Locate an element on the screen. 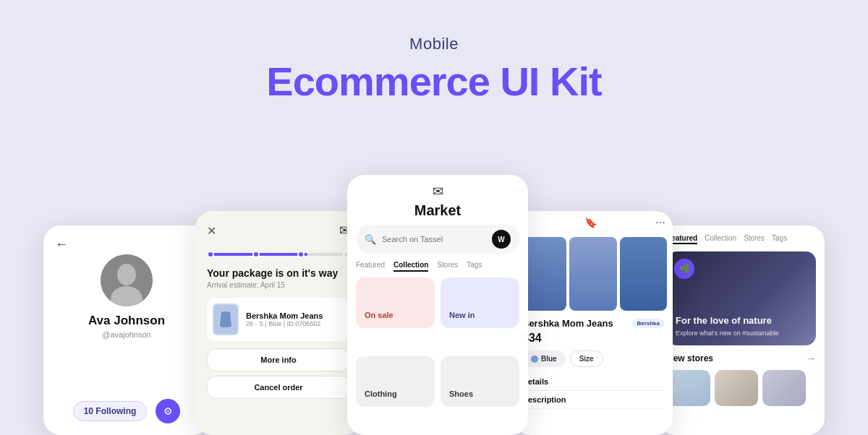 This screenshot has height=435, width=868. product-name-row: Bershka Mom Jeans Bershka is located at coordinates (593, 324).